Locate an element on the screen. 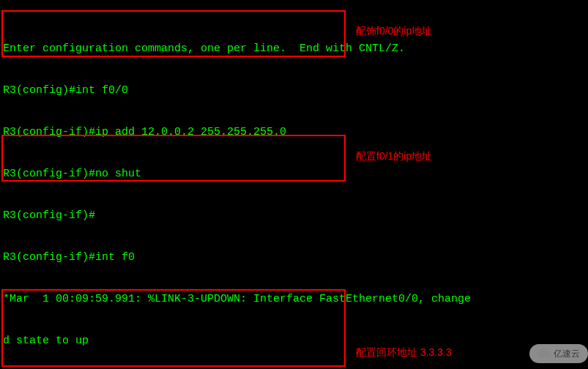 The height and width of the screenshot is (369, 588). terminal-line: Enter configuration commands, one per li… is located at coordinates (296, 48).